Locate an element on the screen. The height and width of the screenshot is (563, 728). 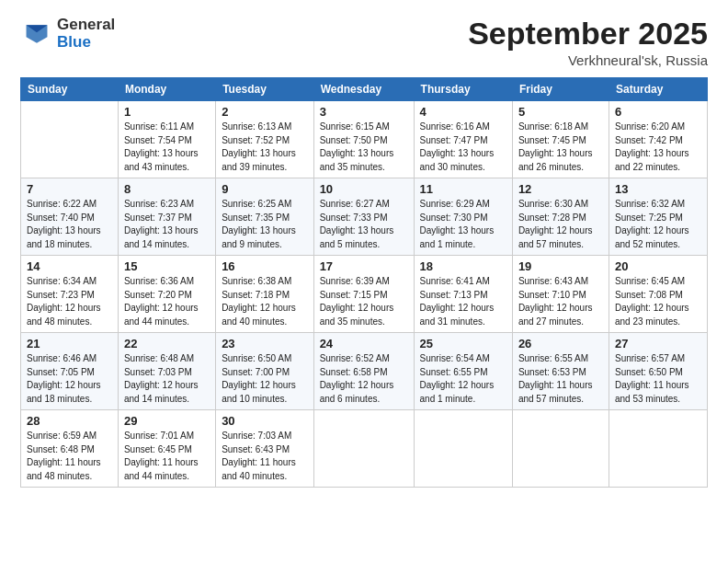
calendar-week-row: 28 Sunrise: 6:59 AM Sunset: 6:48 PM Dayl… is located at coordinates (364, 449).